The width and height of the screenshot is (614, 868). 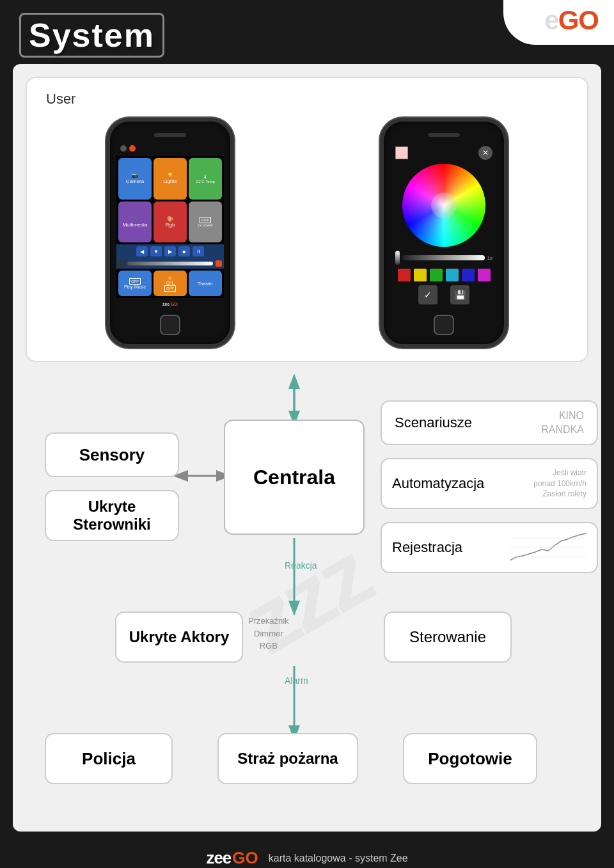 I want to click on screen2-top: ✕, so click(x=444, y=153).